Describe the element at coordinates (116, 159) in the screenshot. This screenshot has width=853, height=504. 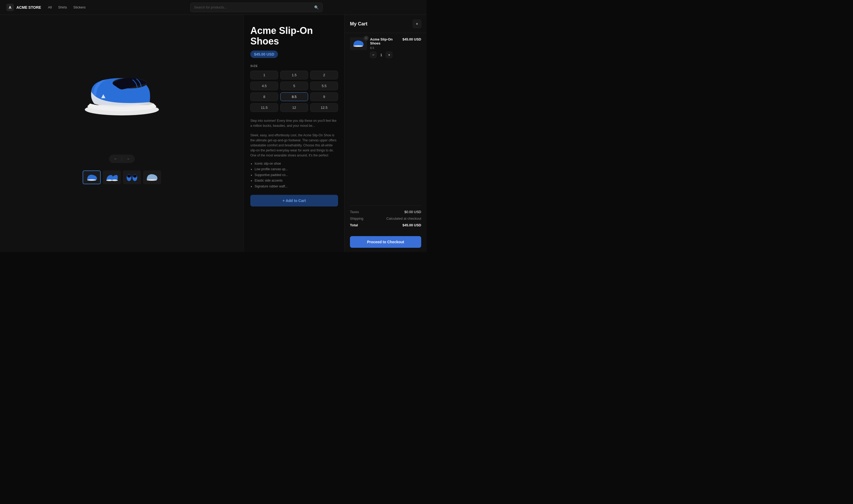
I see `prev-arrow: ←` at that location.